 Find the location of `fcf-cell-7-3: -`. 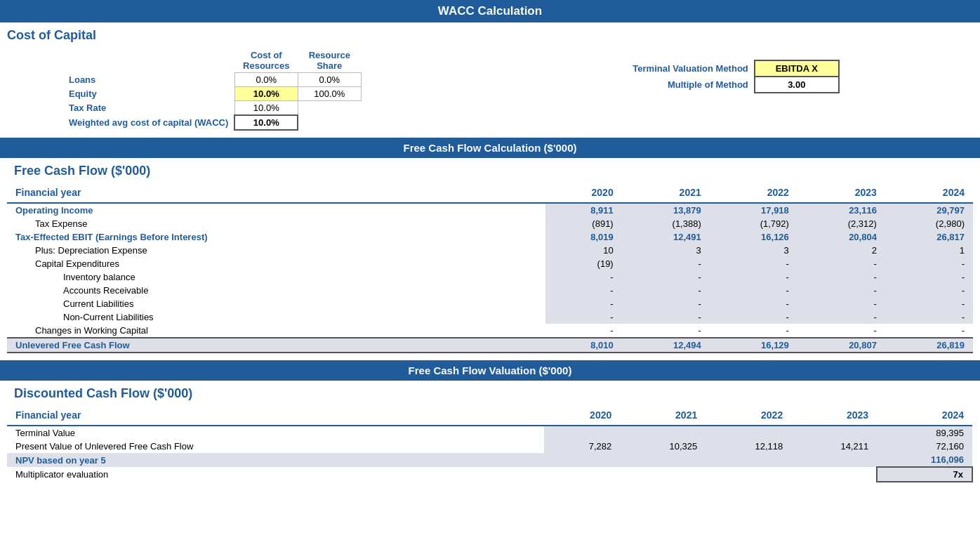

fcf-cell-7-3: - is located at coordinates (841, 303).